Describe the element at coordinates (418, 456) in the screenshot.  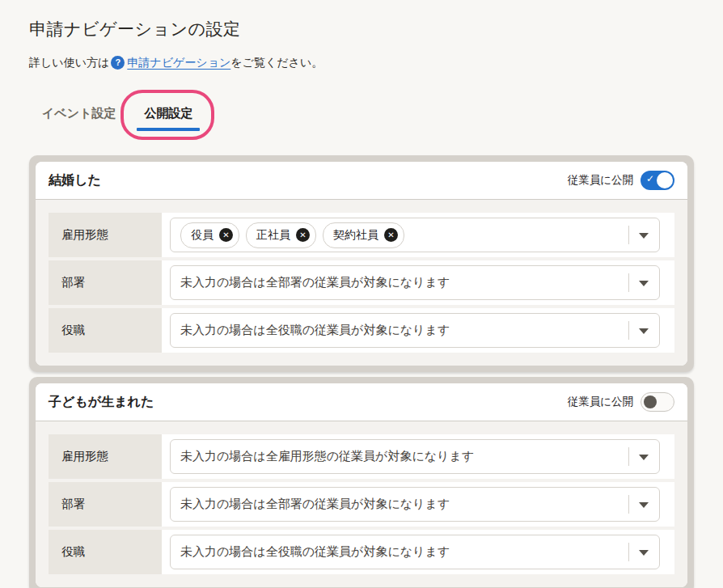
I see `filter-row-input-cell: 未入力の場合は全雇用形態の従業員が対象になります` at that location.